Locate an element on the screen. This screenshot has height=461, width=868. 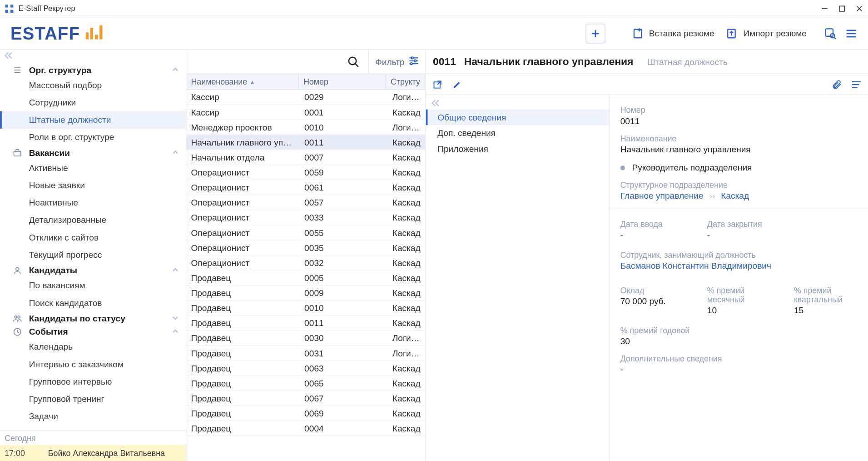
table-row: Менеджер проектов0010Логисти is located at coordinates (306, 127).